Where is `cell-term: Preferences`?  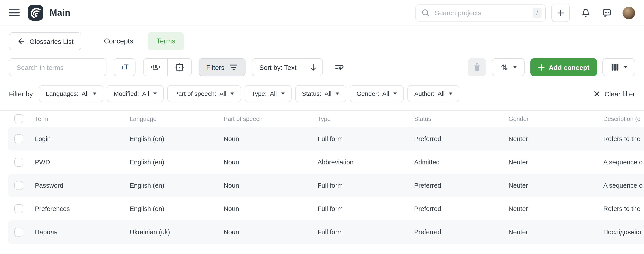
cell-term: Preferences is located at coordinates (82, 209).